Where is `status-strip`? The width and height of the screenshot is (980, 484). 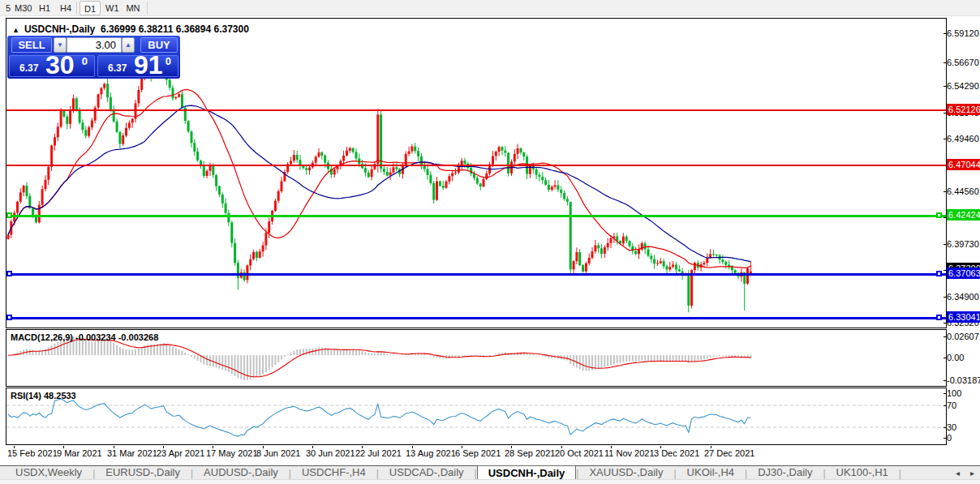
status-strip is located at coordinates (490, 482).